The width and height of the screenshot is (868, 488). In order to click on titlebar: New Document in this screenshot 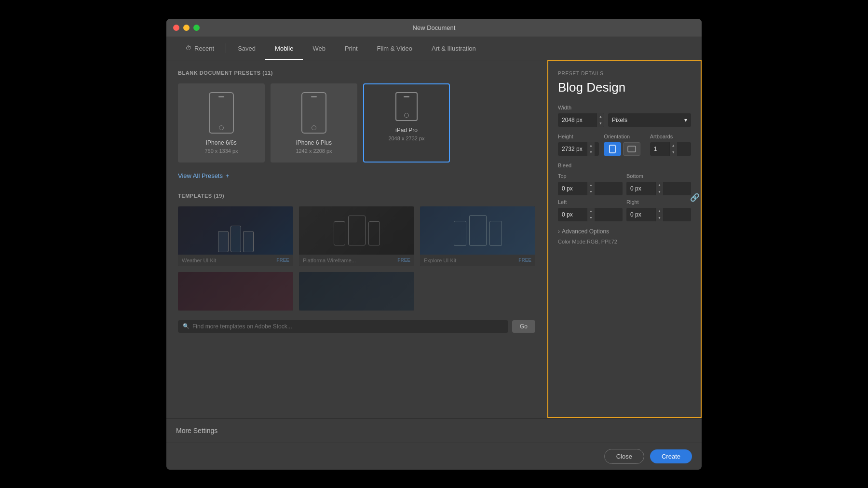, I will do `click(434, 28)`.